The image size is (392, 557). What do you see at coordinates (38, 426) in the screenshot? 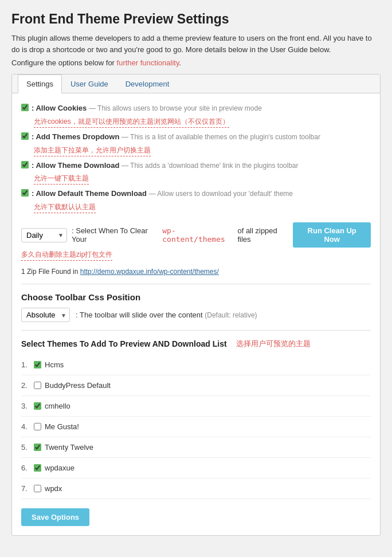
I see `theme-4-checkbox` at bounding box center [38, 426].